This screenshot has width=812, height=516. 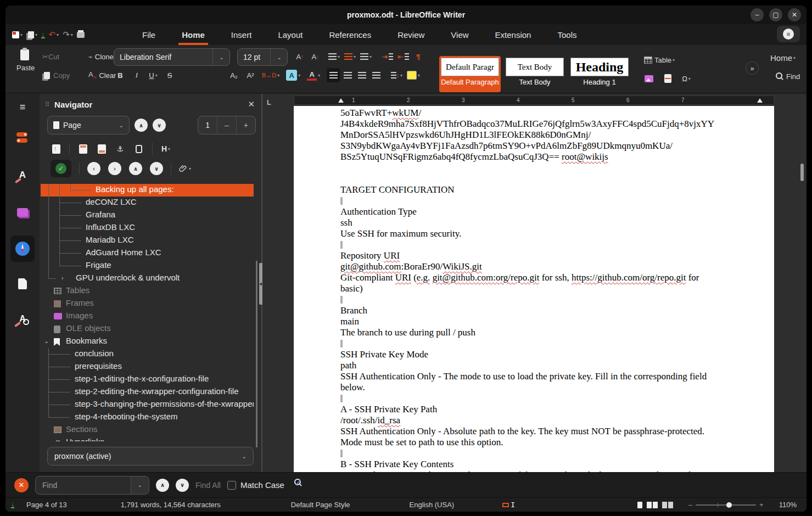 What do you see at coordinates (234, 75) in the screenshot?
I see `subscript-button: A₂` at bounding box center [234, 75].